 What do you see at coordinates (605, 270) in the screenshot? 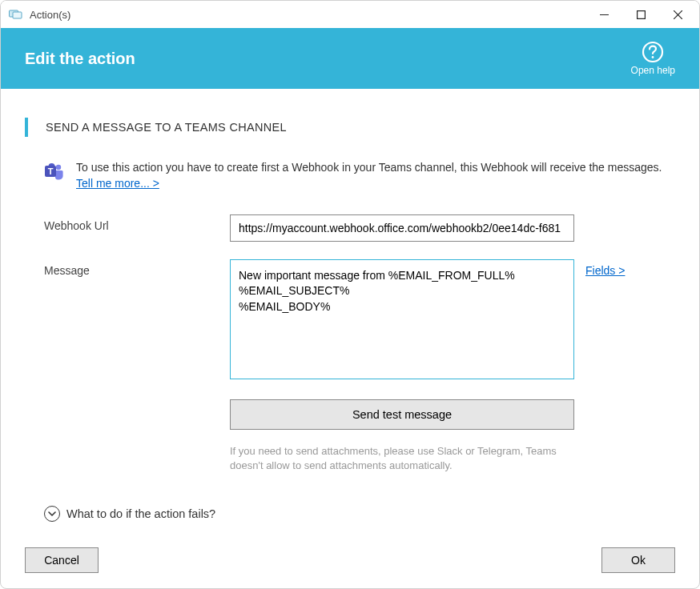
I see `fields-link: Fields >` at bounding box center [605, 270].